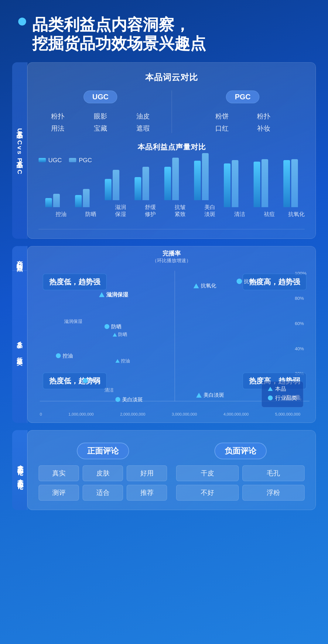 Image resolution: width=328 pixels, height=644 pixels. I want to click on bar-group-0: 控油, so click(53, 206).